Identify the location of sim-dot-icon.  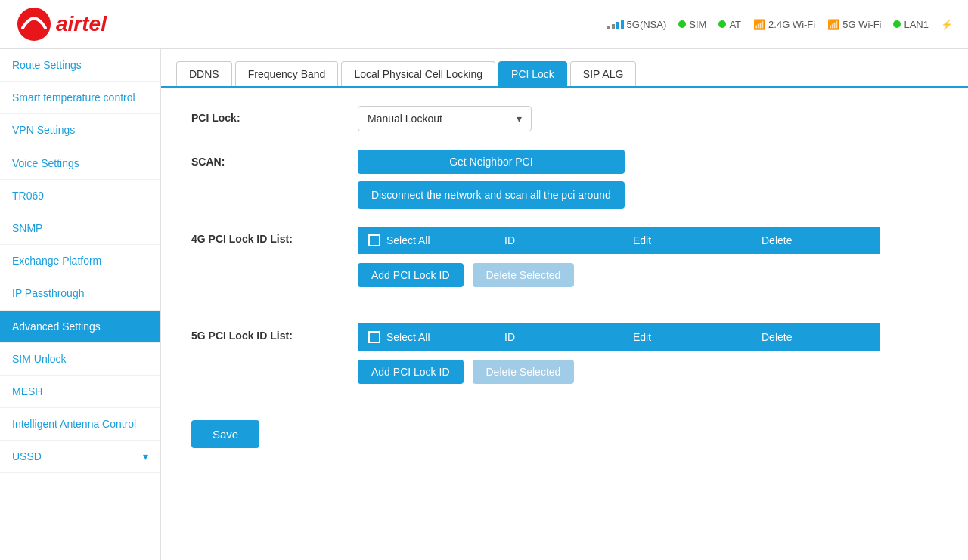
(682, 24).